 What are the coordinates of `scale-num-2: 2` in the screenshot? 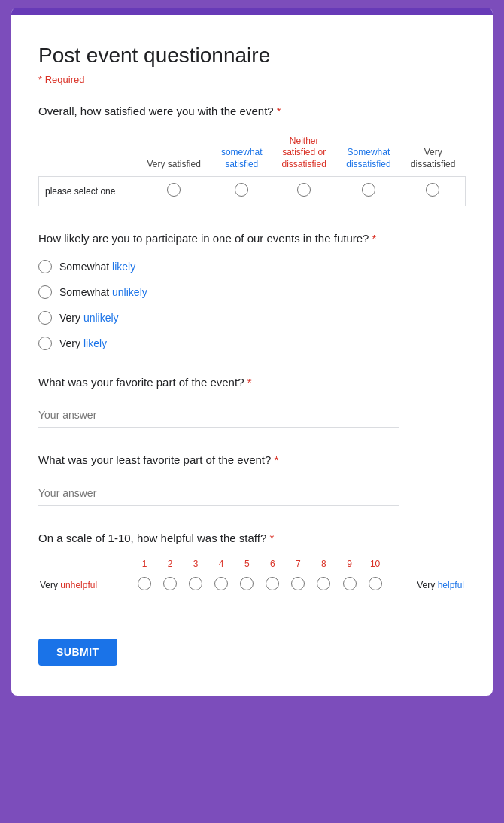 It's located at (170, 566).